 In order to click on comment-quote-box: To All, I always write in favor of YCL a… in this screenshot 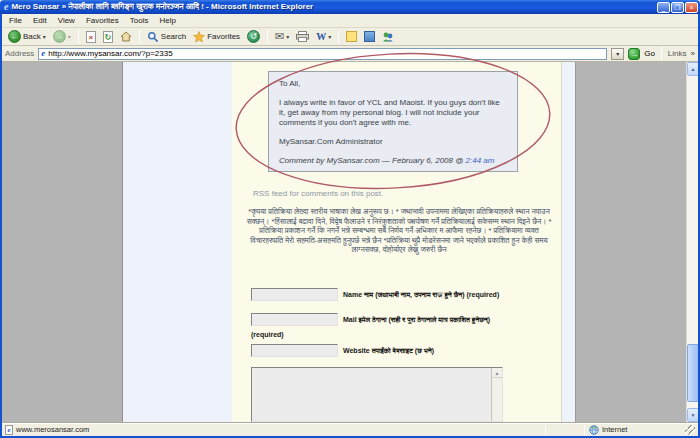, I will do `click(393, 122)`.